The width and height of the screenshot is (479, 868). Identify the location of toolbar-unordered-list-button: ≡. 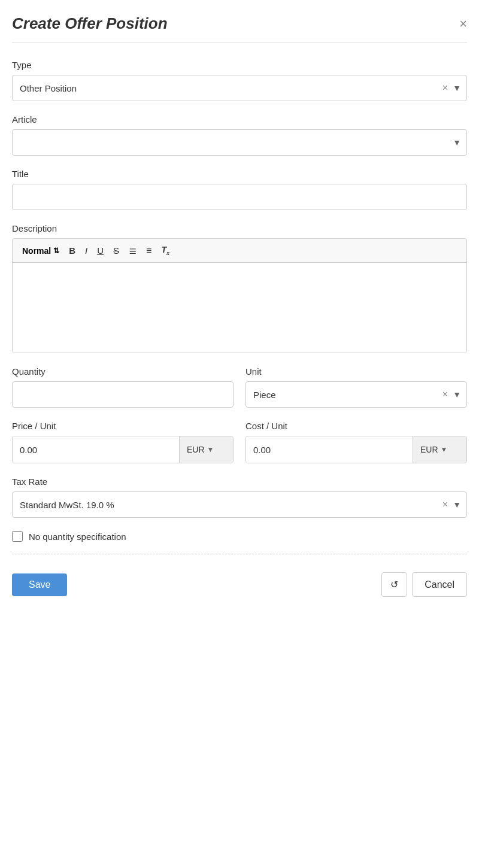
(148, 251).